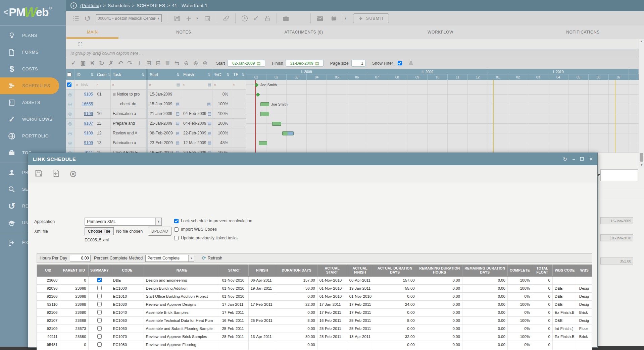 The image size is (644, 350). Describe the element at coordinates (120, 63) in the screenshot. I see `undo-icon: ↶` at that location.